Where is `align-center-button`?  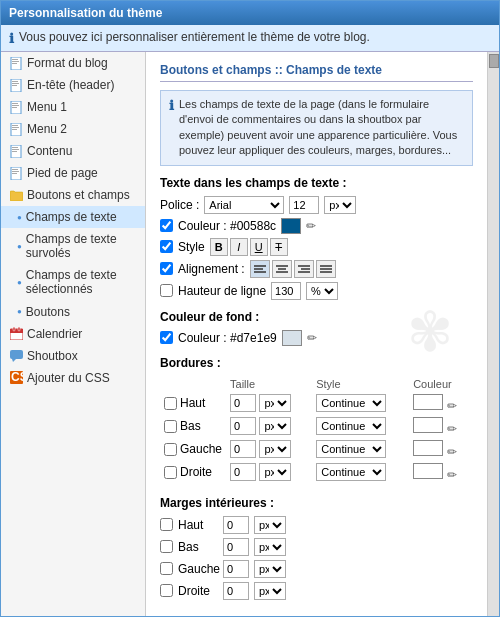
align-center-button is located at coordinates (282, 269).